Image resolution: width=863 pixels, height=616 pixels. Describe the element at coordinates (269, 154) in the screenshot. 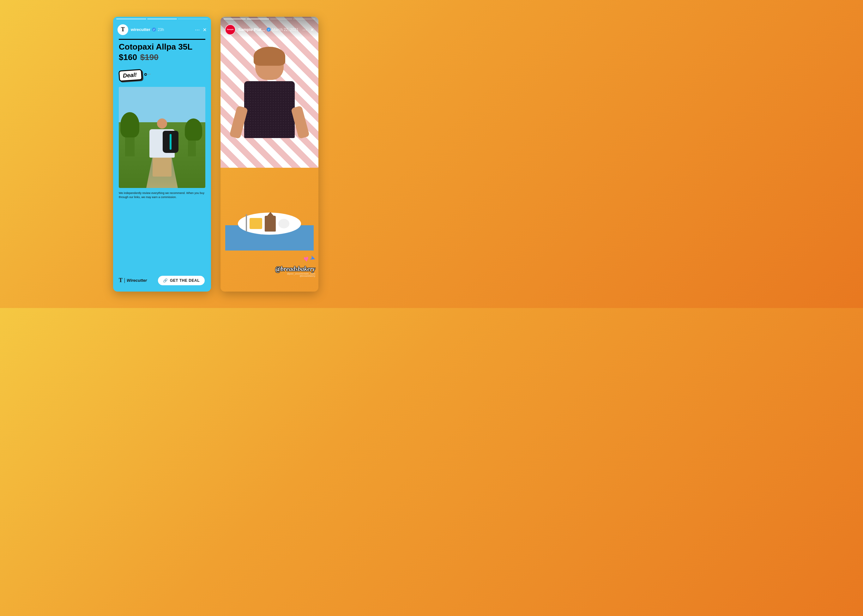

I see `sample-background: ♥ ➤ @breadsbakery @poor_uncomfortable_si…` at that location.